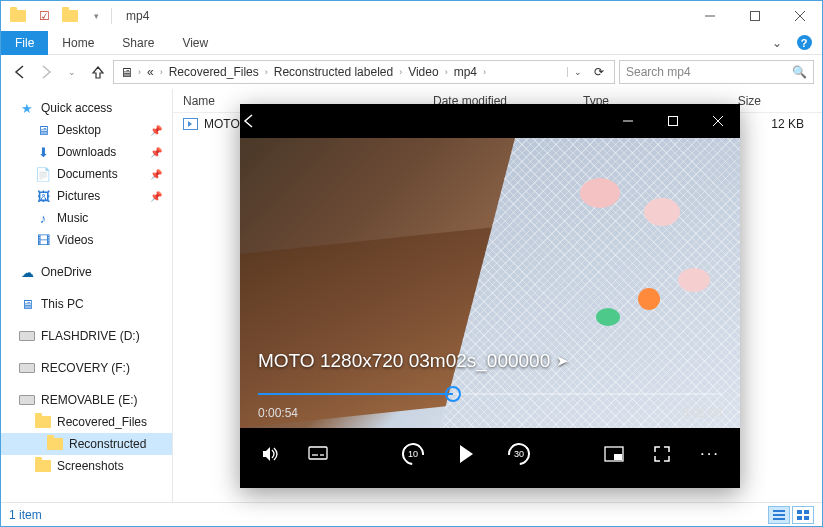  Describe the element at coordinates (423, 72) in the screenshot. I see `crumb-item: Video` at that location.